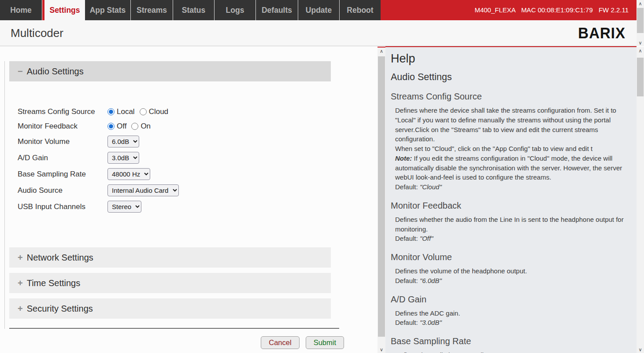 This screenshot has width=644, height=353. Describe the element at coordinates (124, 207) in the screenshot. I see `usb-input-channels-select: Stereo` at that location.